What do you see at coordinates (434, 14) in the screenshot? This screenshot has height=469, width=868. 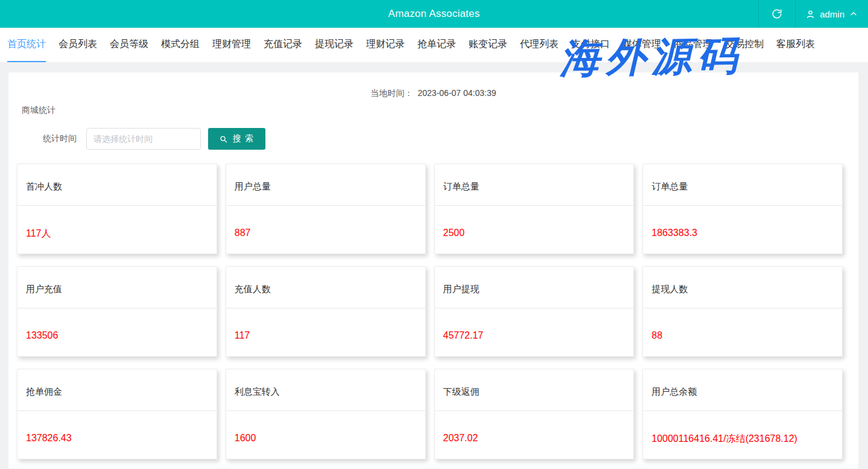 I see `app-title: Amazon Associates` at bounding box center [434, 14].